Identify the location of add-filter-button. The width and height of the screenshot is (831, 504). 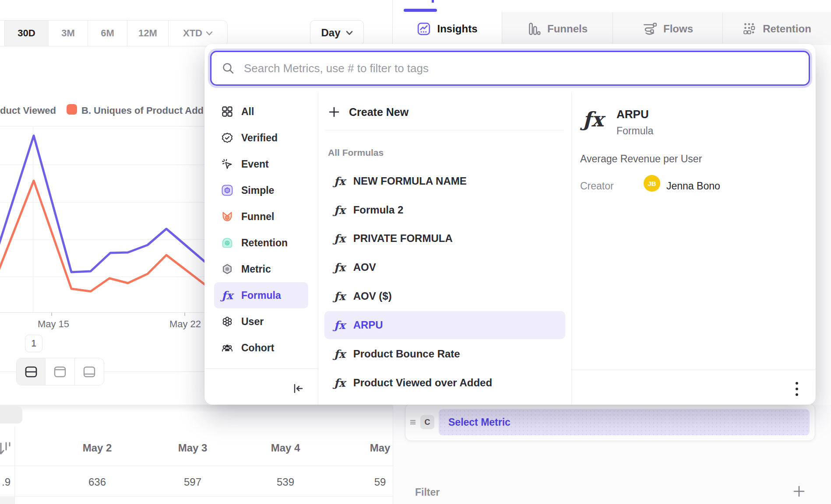
(799, 491).